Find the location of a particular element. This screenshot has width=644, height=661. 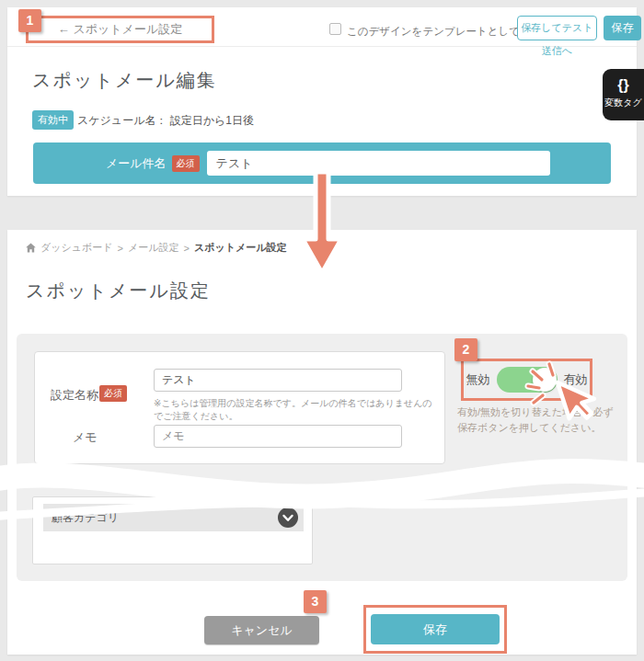

variable-tag-button: {} 変数タグ is located at coordinates (624, 95).